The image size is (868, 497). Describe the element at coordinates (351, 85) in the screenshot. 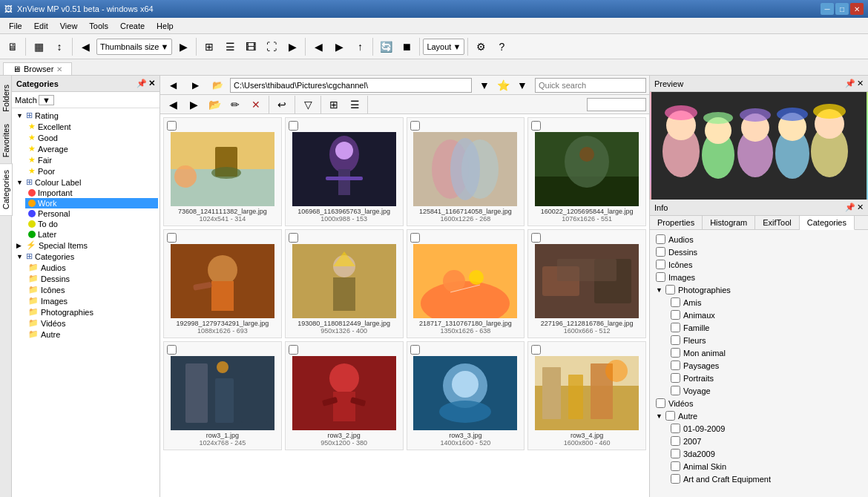

I see `address-input` at that location.